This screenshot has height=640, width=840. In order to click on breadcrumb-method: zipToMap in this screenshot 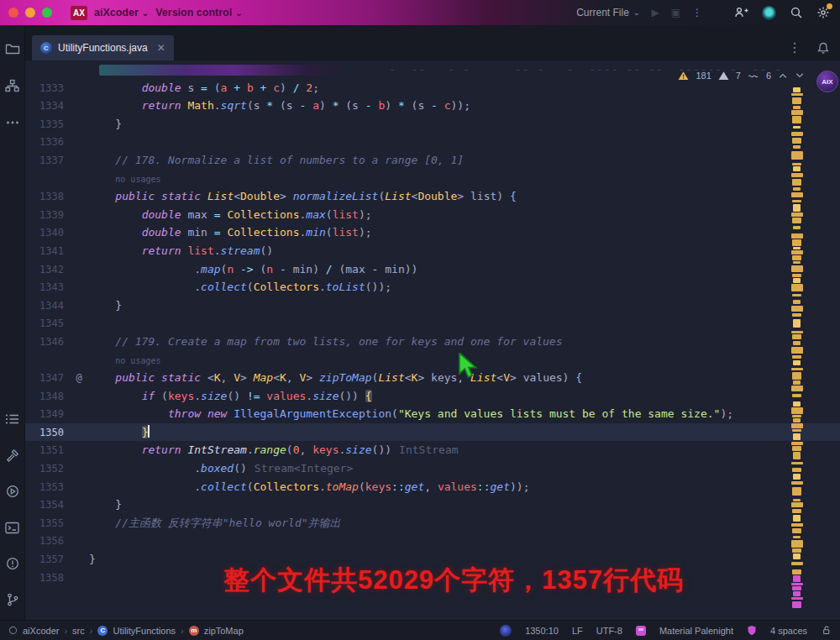, I will do `click(223, 631)`.